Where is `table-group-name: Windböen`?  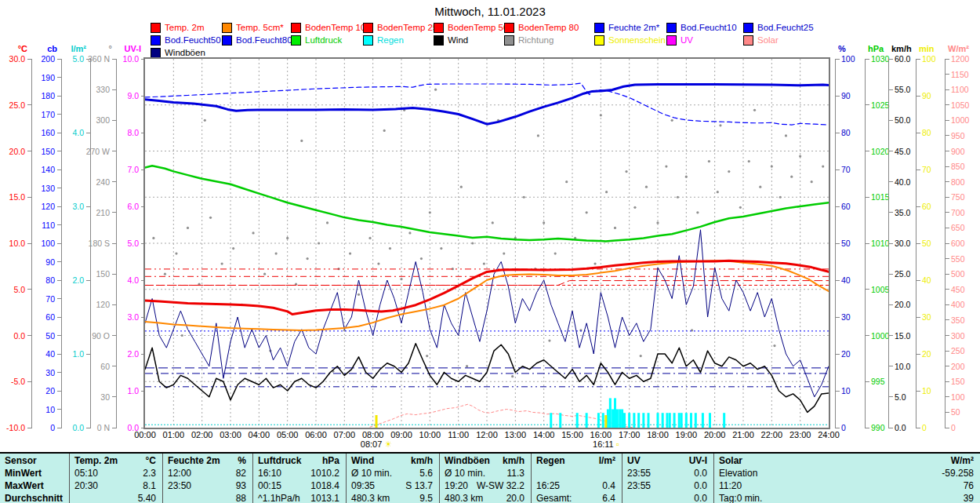 table-group-name: Windböen is located at coordinates (467, 461).